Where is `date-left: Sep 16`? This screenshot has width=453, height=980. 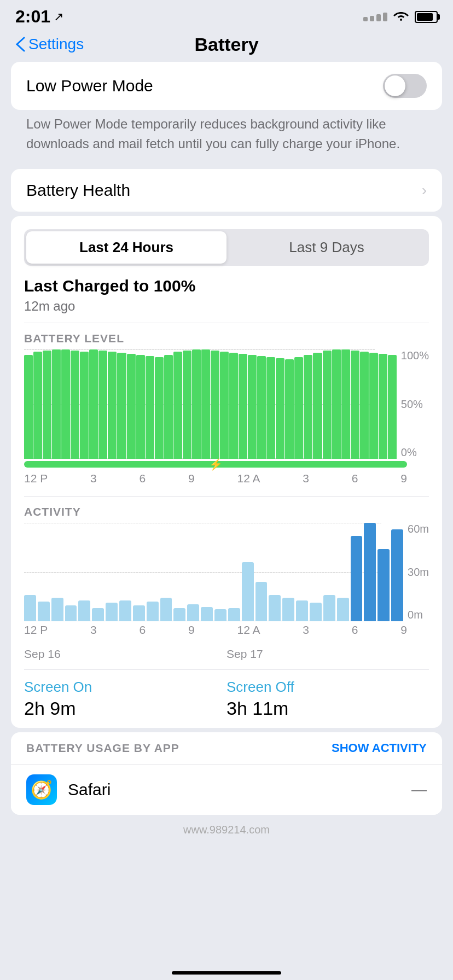 date-left: Sep 16 is located at coordinates (125, 654).